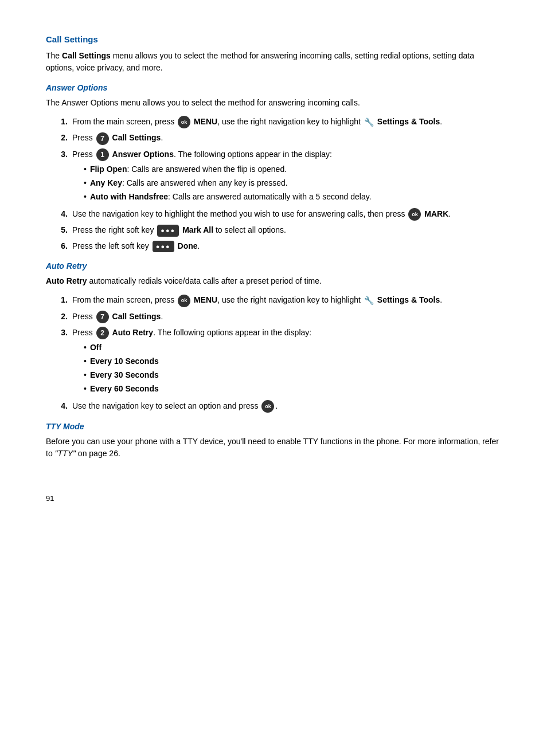  What do you see at coordinates (62, 138) in the screenshot?
I see `step-num-2: 2.` at bounding box center [62, 138].